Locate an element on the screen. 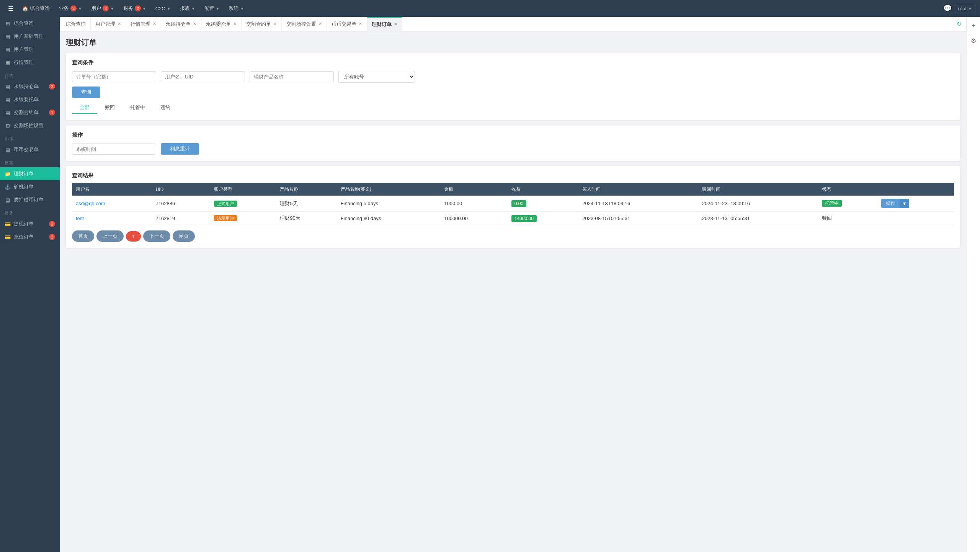 Image resolution: width=980 pixels, height=552 pixels. nav-item-c2c: C2C ▼ is located at coordinates (163, 8).